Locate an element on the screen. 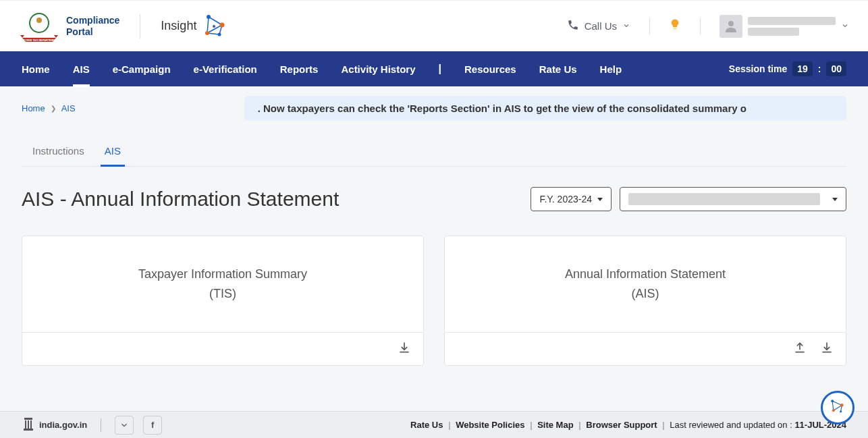  marquee-banner: . Now taxpayers can check the 'Reports S… is located at coordinates (545, 108).